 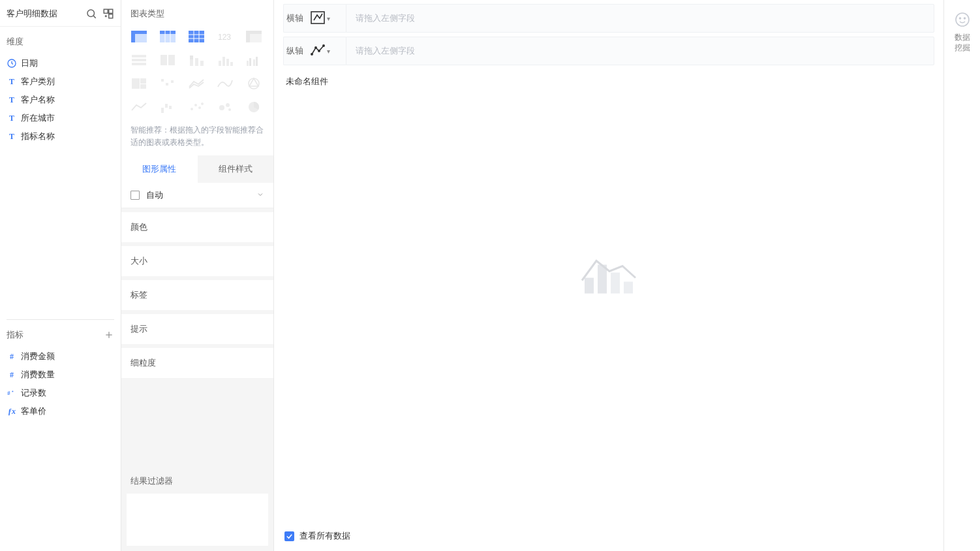 I want to click on chart-type-kpi: 123, so click(x=225, y=37).